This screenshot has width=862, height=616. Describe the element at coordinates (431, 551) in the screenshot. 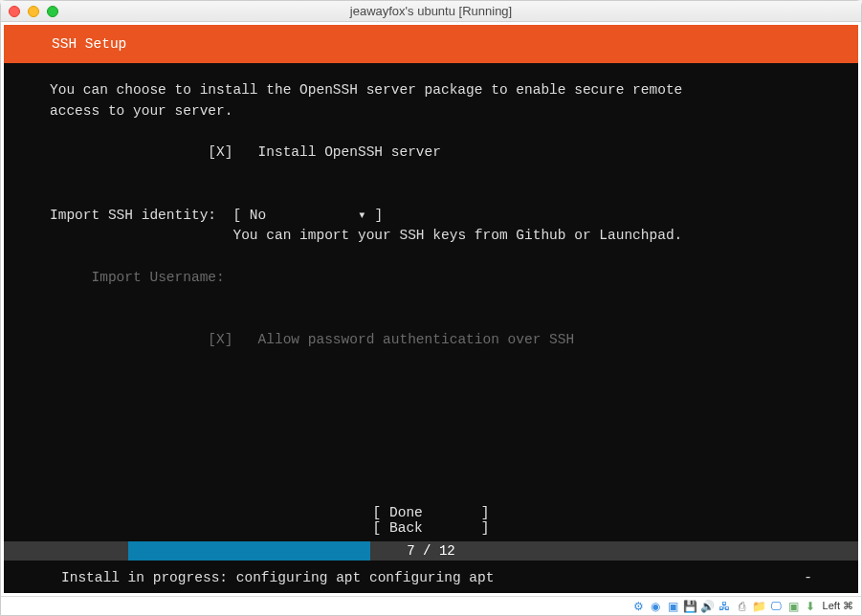

I see `progress-bar: 7 / 12` at that location.